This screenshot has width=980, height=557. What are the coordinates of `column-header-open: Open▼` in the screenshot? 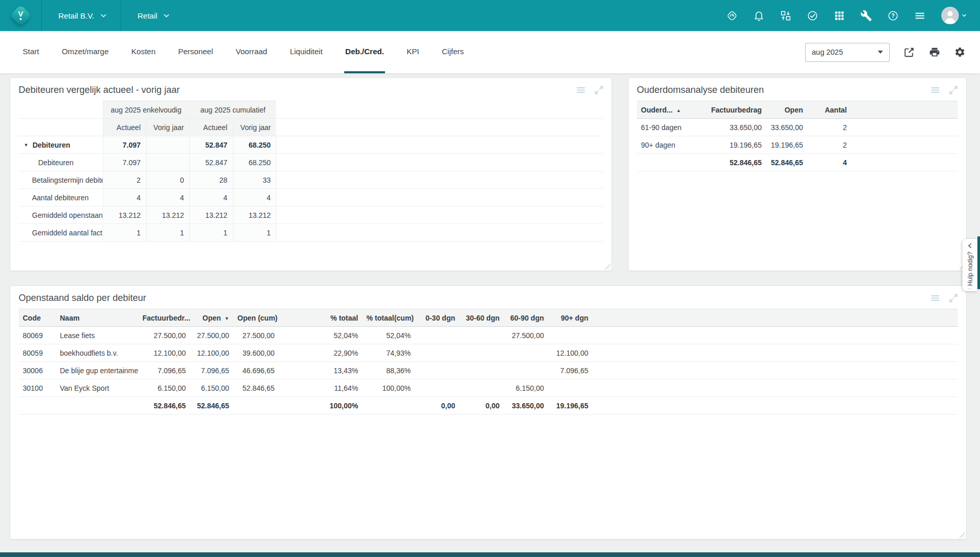 It's located at (212, 318).